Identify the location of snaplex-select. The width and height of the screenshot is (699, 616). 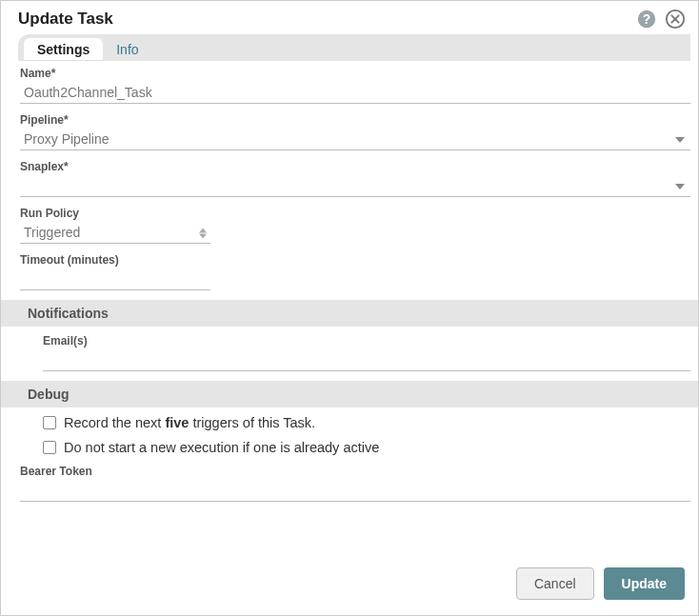
(355, 187).